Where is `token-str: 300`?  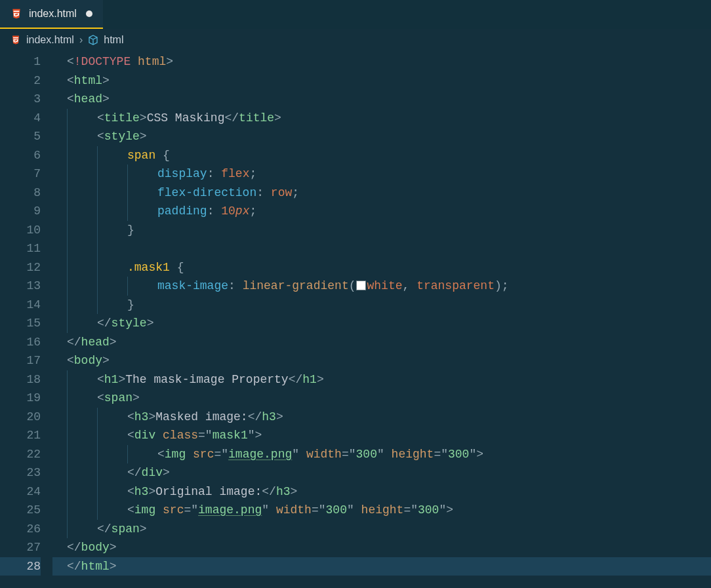 token-str: 300 is located at coordinates (428, 510).